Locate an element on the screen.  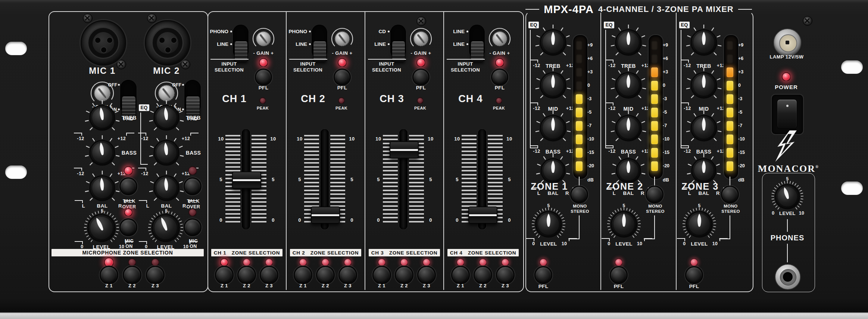
mic-zone-z2-button is located at coordinates (132, 275).